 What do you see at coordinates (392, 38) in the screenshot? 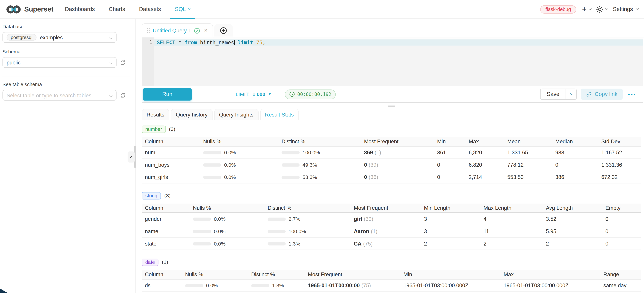
I see `editor-top-padding` at bounding box center [392, 38].